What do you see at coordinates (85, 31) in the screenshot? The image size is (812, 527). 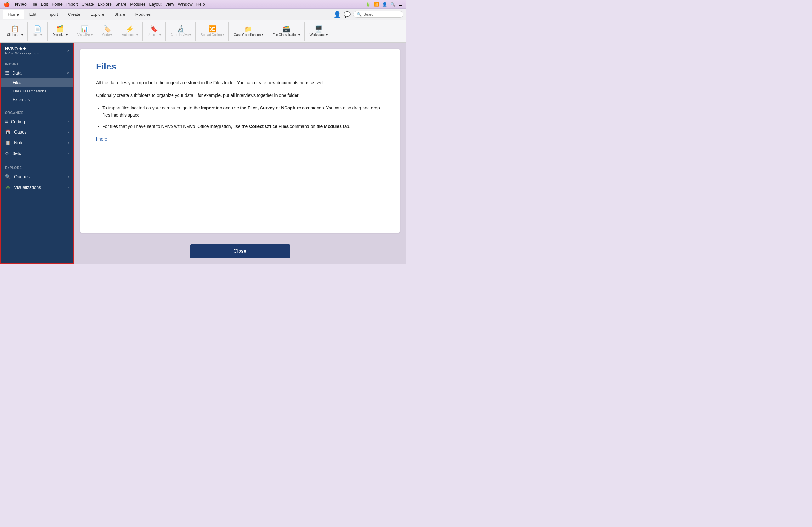 I see `visualize-button: 📊 Visualize ▾` at bounding box center [85, 31].